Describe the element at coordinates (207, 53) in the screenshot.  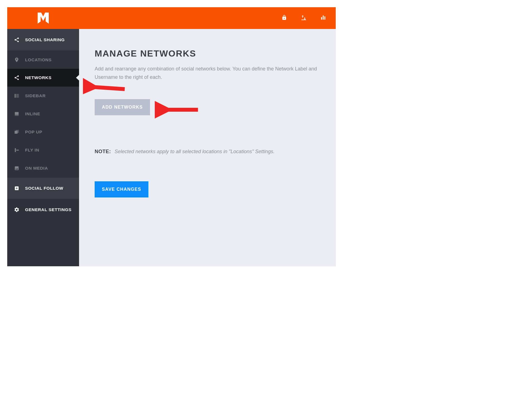
I see `page-title: MANAGE NETWORKS` at that location.